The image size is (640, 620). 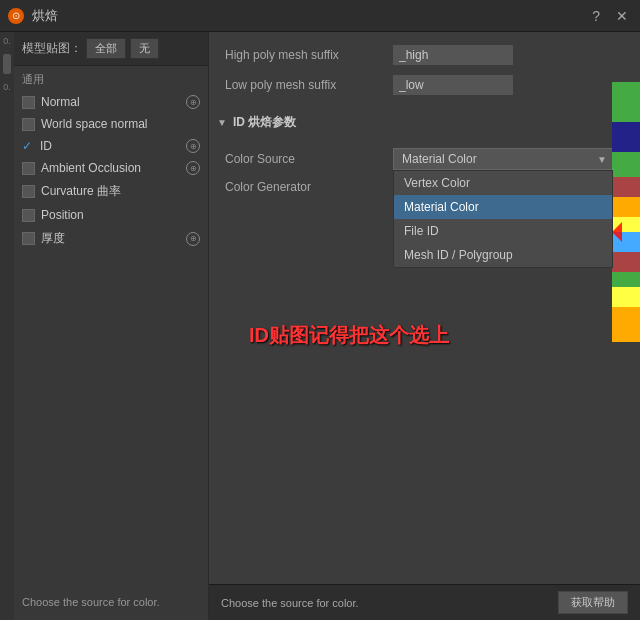 What do you see at coordinates (111, 78) in the screenshot?
I see `section-general-label: 通用` at bounding box center [111, 78].